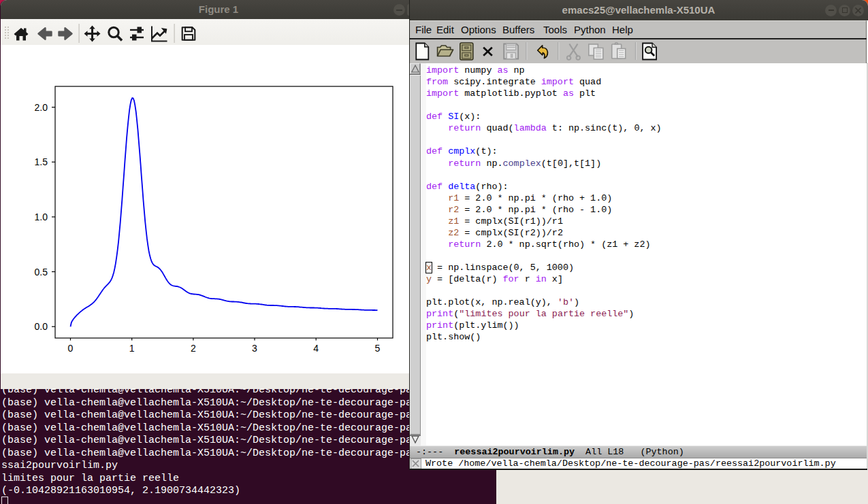  Describe the element at coordinates (255, 348) in the screenshot. I see `svg-text: 3` at that location.